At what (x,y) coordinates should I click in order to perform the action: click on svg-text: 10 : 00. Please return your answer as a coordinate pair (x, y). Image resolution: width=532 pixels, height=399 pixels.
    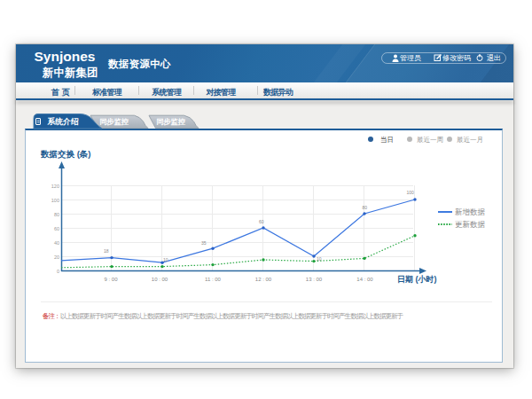
    Looking at the image, I should click on (160, 279).